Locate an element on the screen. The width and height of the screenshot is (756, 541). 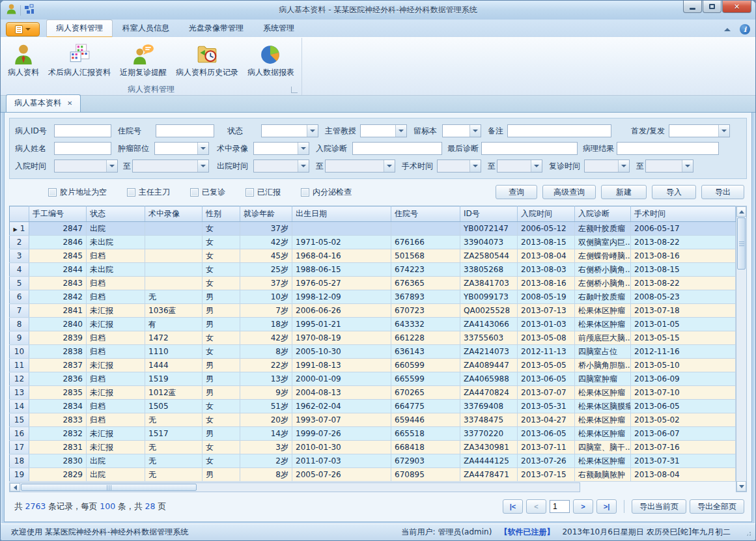
grid-cell: 2832 is located at coordinates (58, 434).